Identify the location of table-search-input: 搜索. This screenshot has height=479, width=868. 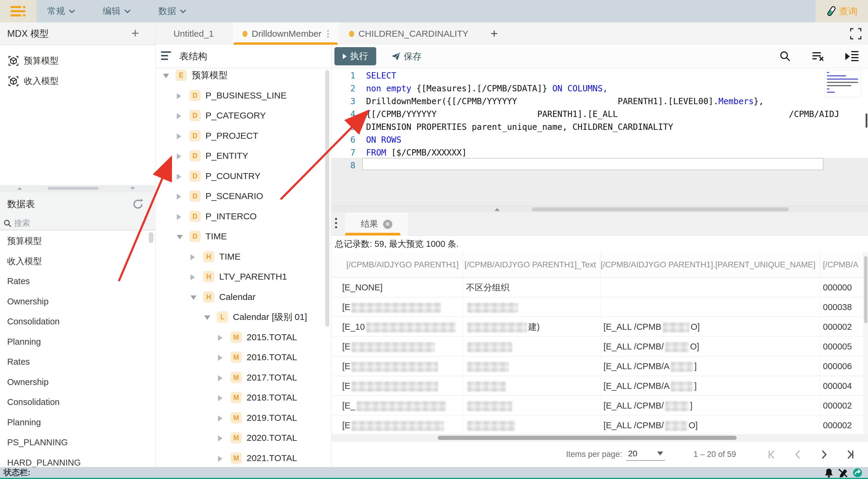
(78, 224).